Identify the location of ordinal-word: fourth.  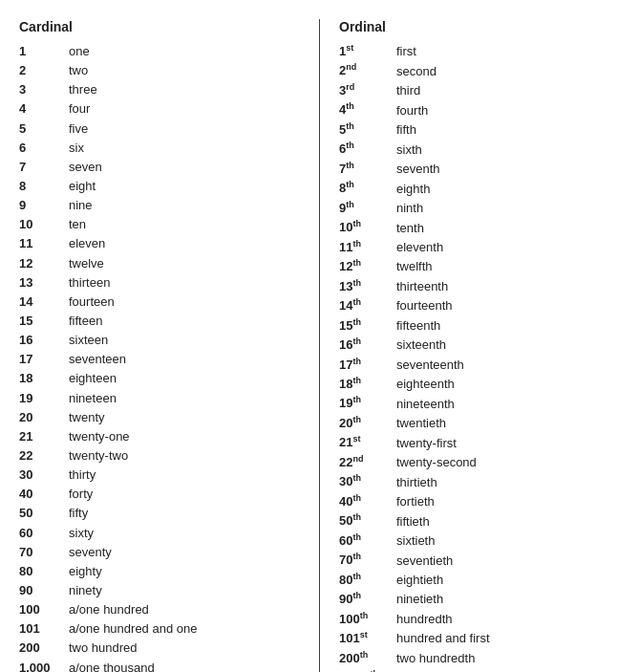
(413, 111).